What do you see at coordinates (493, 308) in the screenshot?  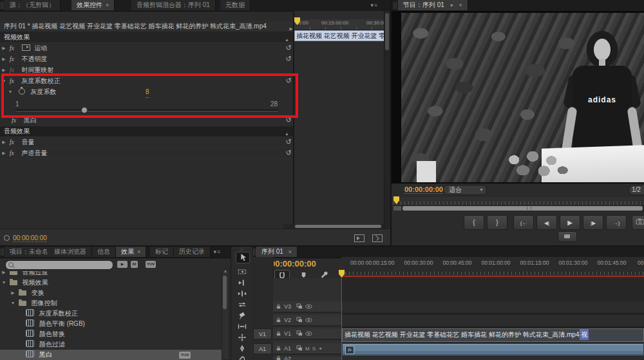 I see `track-lane-v3` at bounding box center [493, 308].